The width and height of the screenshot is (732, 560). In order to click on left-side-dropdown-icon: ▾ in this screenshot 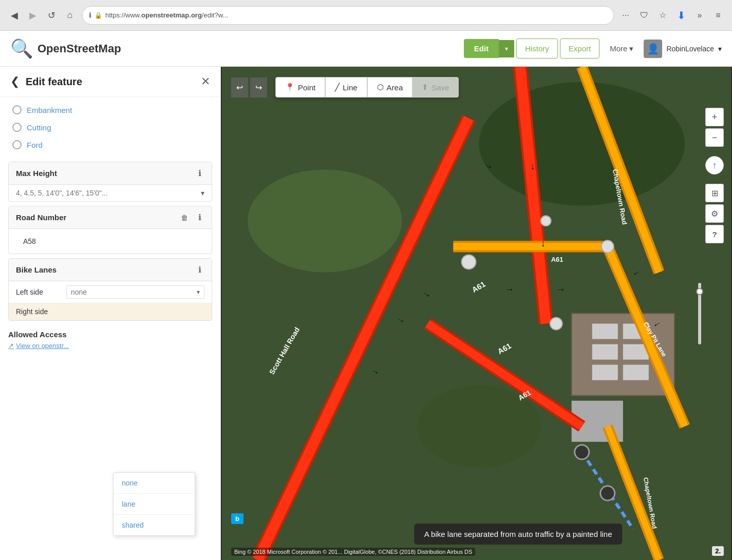, I will do `click(198, 292)`.